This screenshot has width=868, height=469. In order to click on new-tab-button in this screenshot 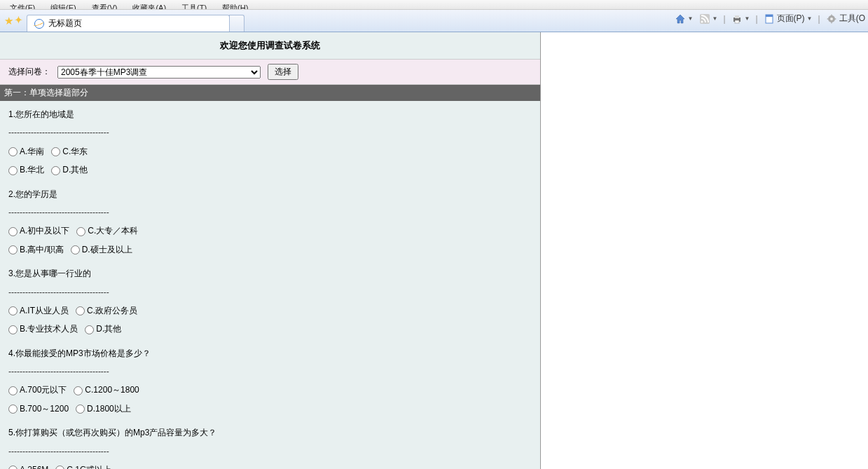, I will do `click(237, 23)`.